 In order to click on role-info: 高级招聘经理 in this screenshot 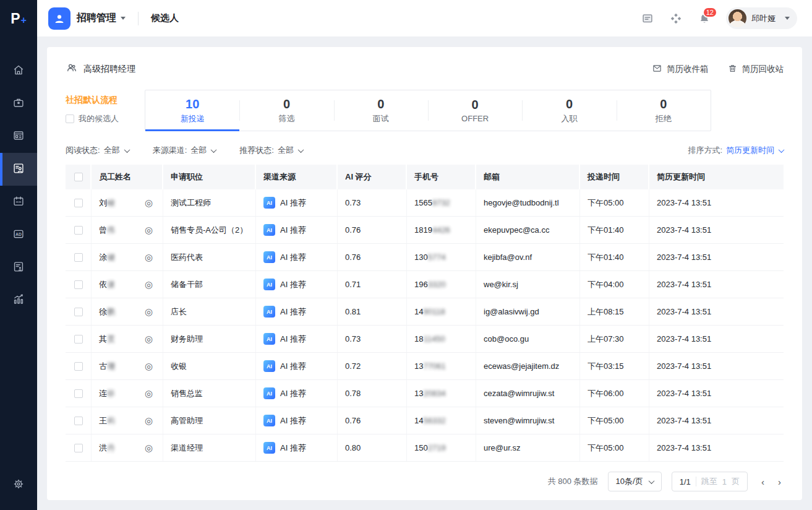, I will do `click(100, 69)`.